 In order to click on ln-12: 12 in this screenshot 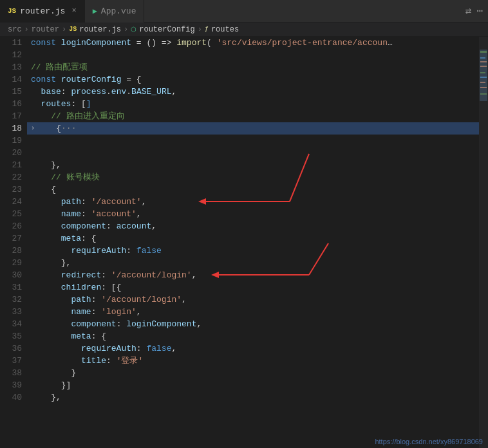, I will do `click(11, 55)`.